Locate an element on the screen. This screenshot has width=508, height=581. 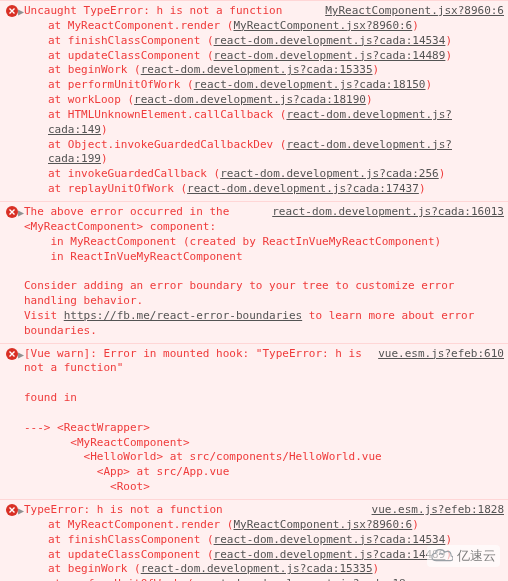
source-link: react-dom.development.js?cada:16013 is located at coordinates (388, 212).